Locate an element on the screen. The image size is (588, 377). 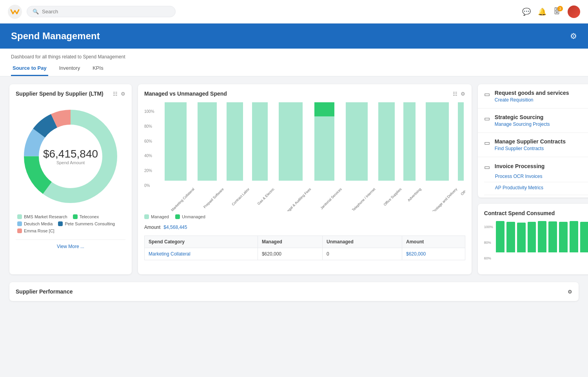
legend-unmanaged: Unmanaged is located at coordinates (191, 217).